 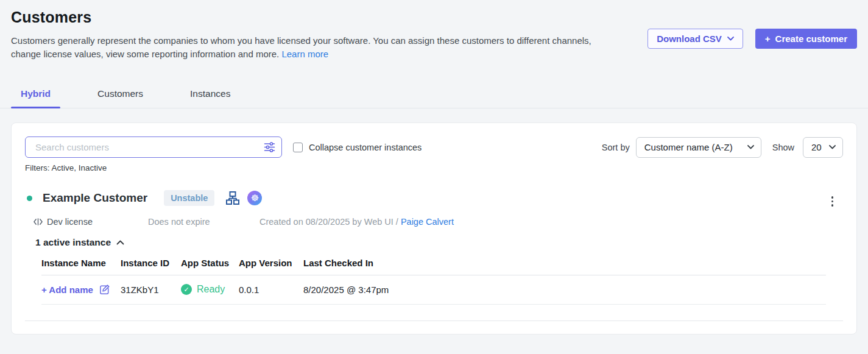 What do you see at coordinates (186, 289) in the screenshot?
I see `check-circle-icon: ✓` at bounding box center [186, 289].